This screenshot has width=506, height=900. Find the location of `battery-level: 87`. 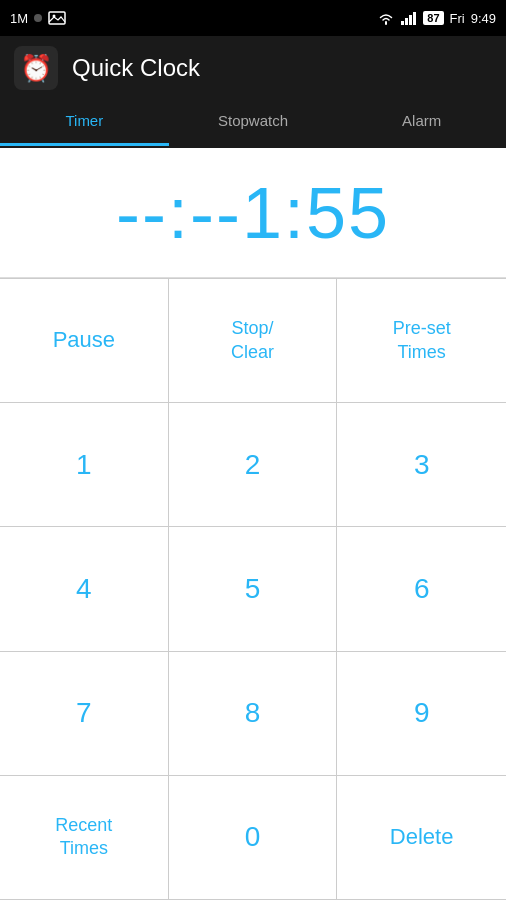

battery-level: 87 is located at coordinates (433, 18).